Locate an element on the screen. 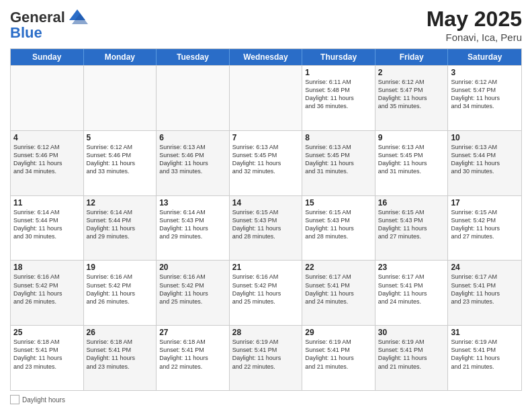 This screenshot has width=532, height=411. day-number: 7 is located at coordinates (266, 138).